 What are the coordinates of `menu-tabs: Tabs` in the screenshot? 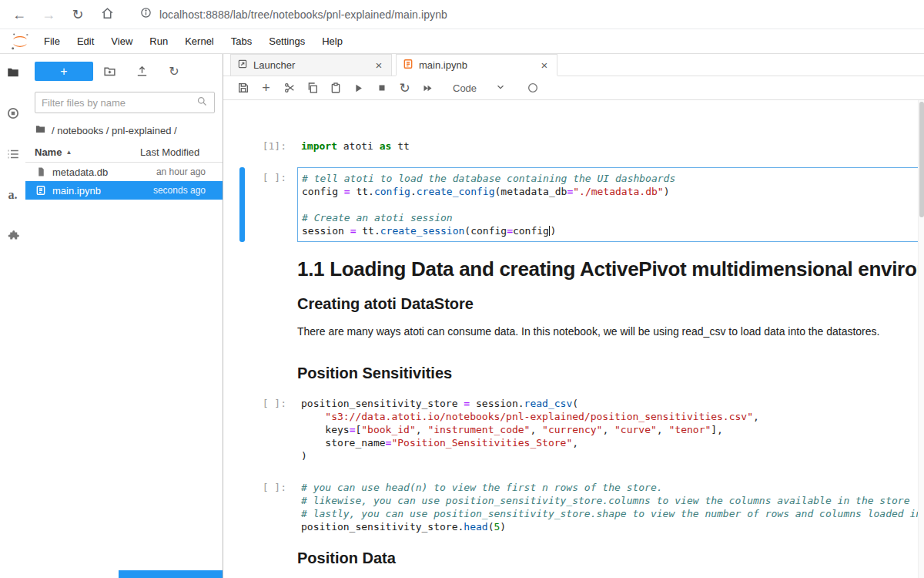 It's located at (242, 42).